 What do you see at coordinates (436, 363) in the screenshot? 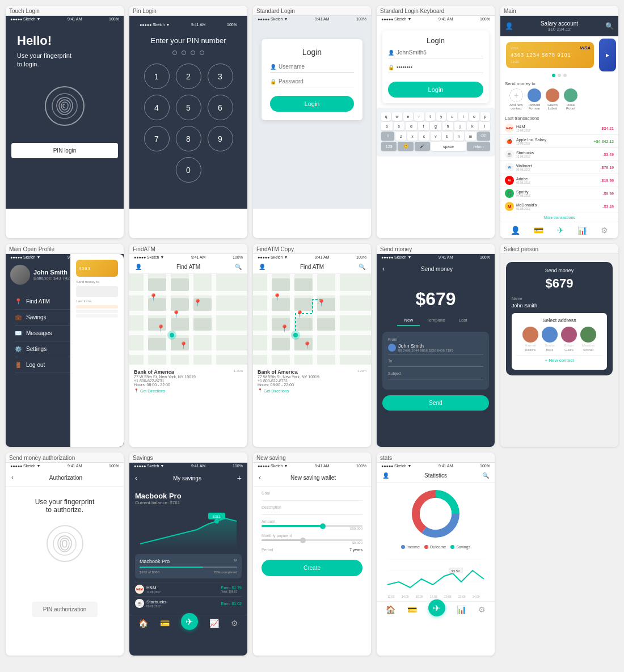
I see `to-field: To` at bounding box center [436, 363].